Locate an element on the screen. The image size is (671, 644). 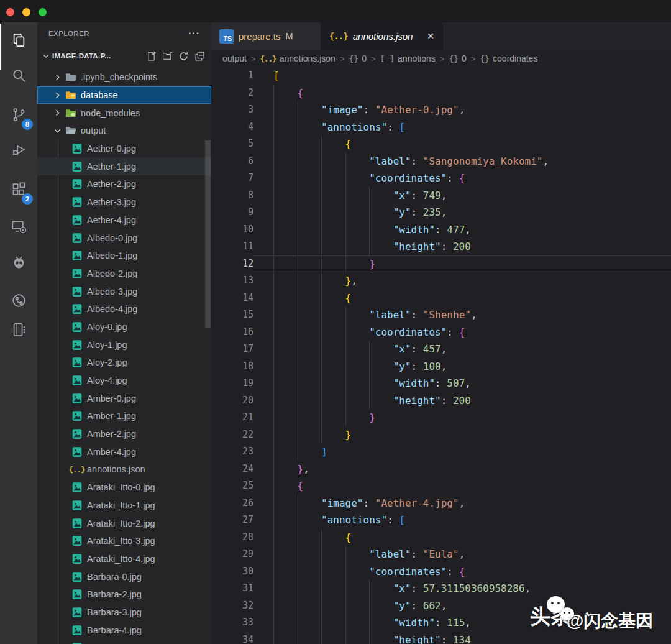
tab-annotions.json: {..}annotions.json✕ is located at coordinates (382, 36).